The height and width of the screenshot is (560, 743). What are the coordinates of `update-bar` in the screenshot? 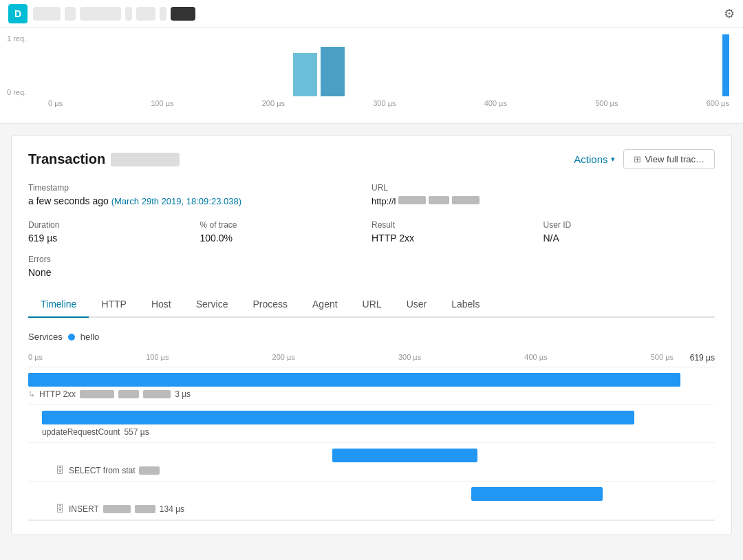 It's located at (338, 418).